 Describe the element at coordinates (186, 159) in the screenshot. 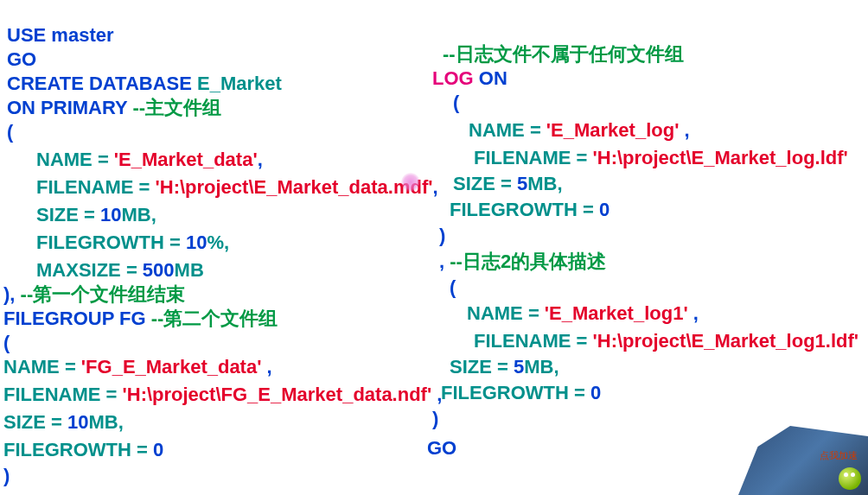

I see `name-val1: 'E_Market_data'` at that location.